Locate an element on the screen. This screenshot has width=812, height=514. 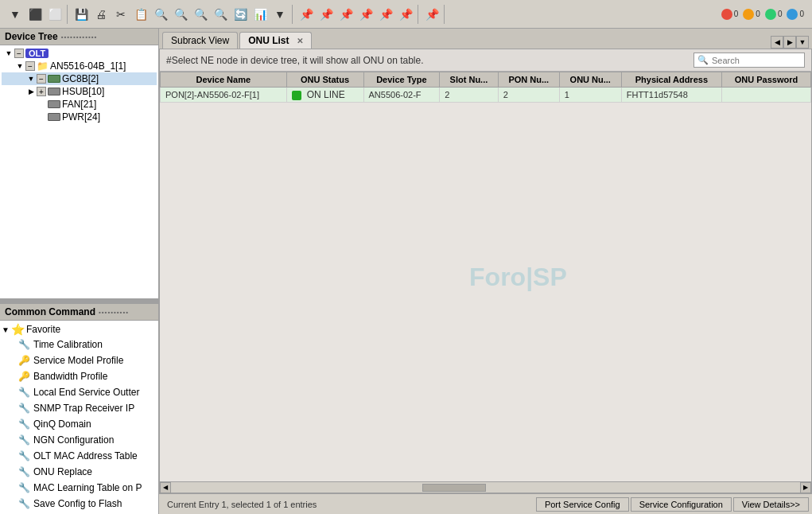
olt-label: OLT is located at coordinates (37, 53).